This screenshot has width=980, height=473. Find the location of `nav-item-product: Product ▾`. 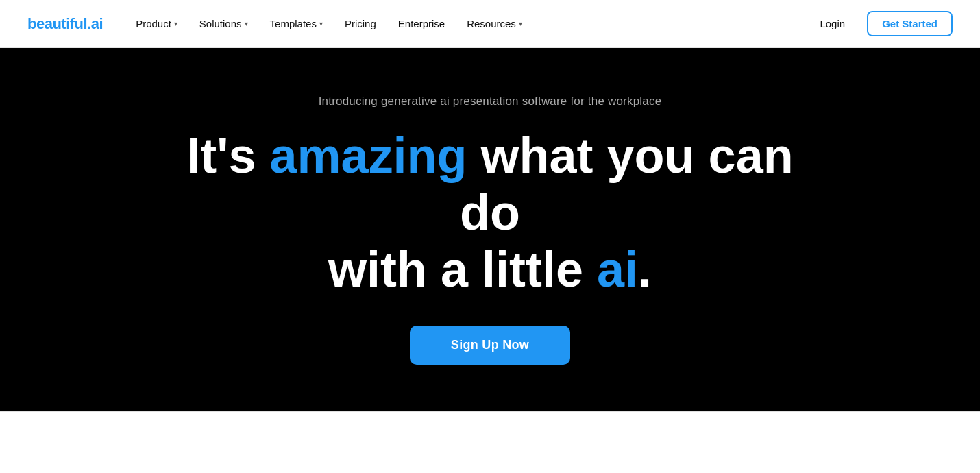

nav-item-product: Product ▾ is located at coordinates (156, 23).